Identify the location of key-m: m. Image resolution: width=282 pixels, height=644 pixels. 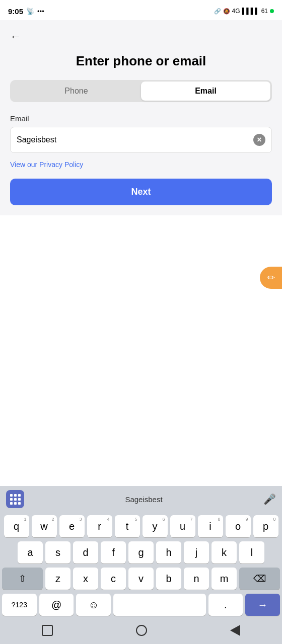
(224, 579).